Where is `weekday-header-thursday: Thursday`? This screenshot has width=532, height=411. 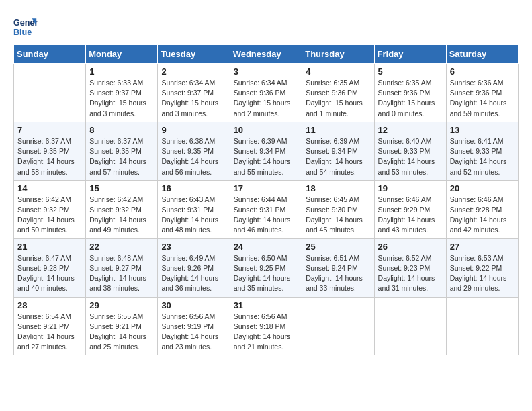
weekday-header-thursday: Thursday is located at coordinates (339, 54).